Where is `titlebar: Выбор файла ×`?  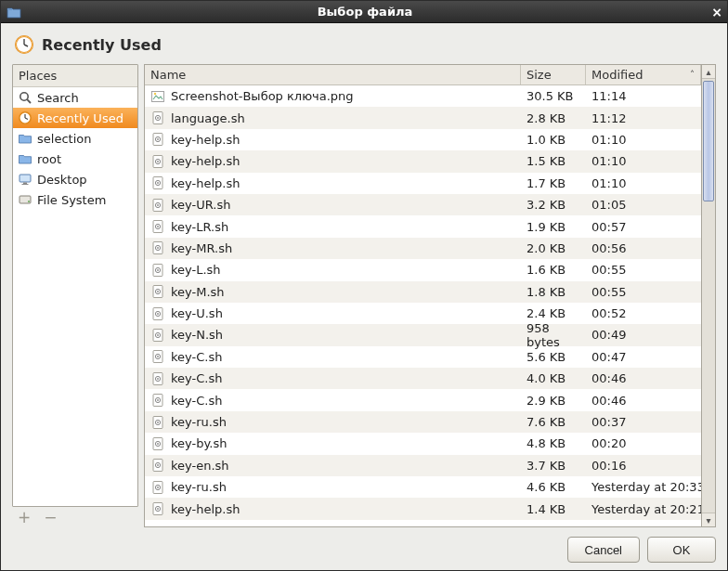 titlebar: Выбор файла × is located at coordinates (364, 12).